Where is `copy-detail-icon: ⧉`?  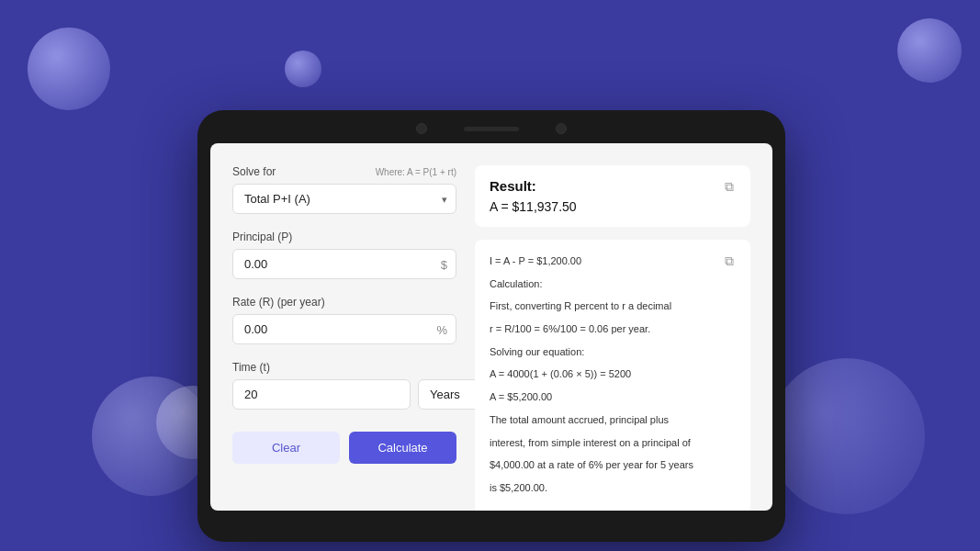 copy-detail-icon: ⧉ is located at coordinates (729, 261).